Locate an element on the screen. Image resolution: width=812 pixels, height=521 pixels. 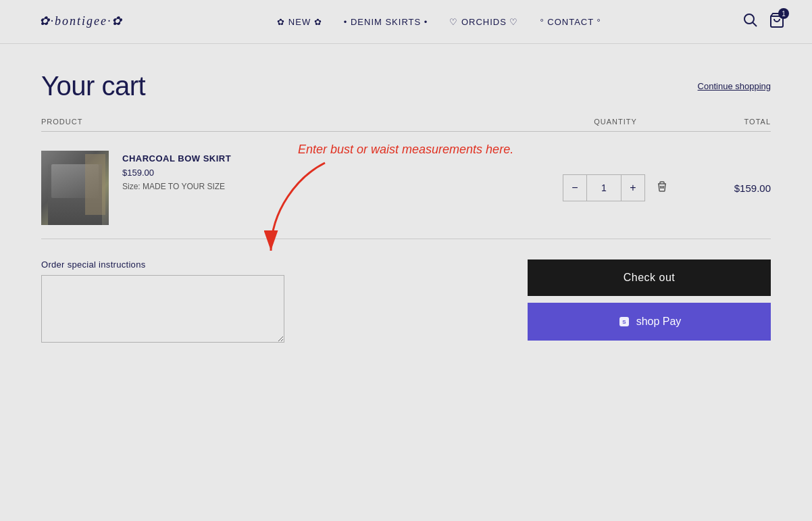
svg-text: S is located at coordinates (624, 322).